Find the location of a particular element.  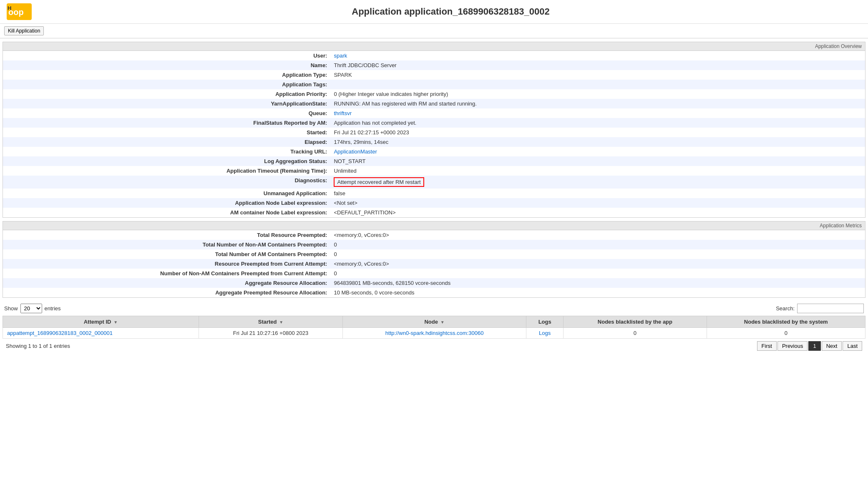

metrics-row: Total Resource Preempted:<memory:0, vCor… is located at coordinates (434, 235).